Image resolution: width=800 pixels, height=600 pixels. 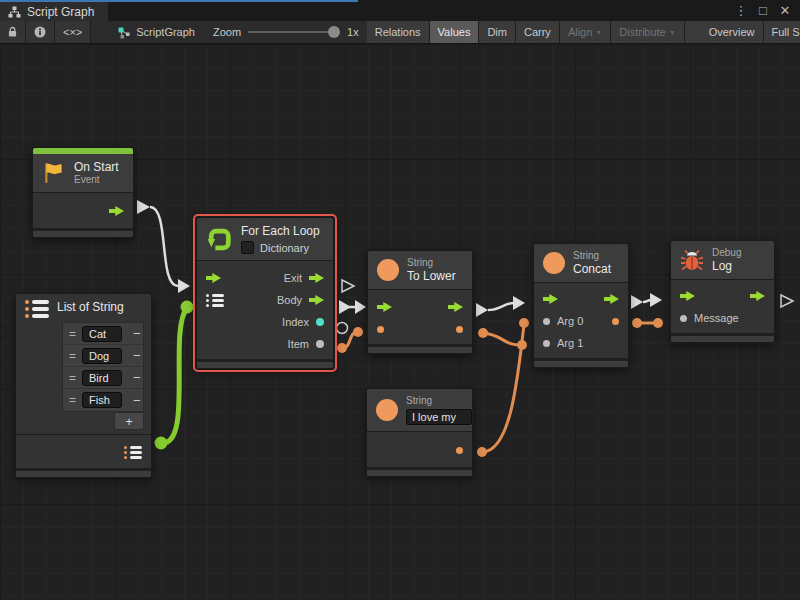 What do you see at coordinates (13, 32) in the screenshot?
I see `lock-button` at bounding box center [13, 32].